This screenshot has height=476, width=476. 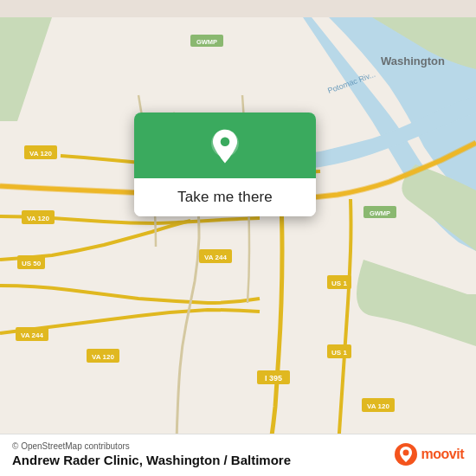 I want to click on location-title: Andrew Rader Clinic, Washington / Baltim…, so click(x=151, y=460).